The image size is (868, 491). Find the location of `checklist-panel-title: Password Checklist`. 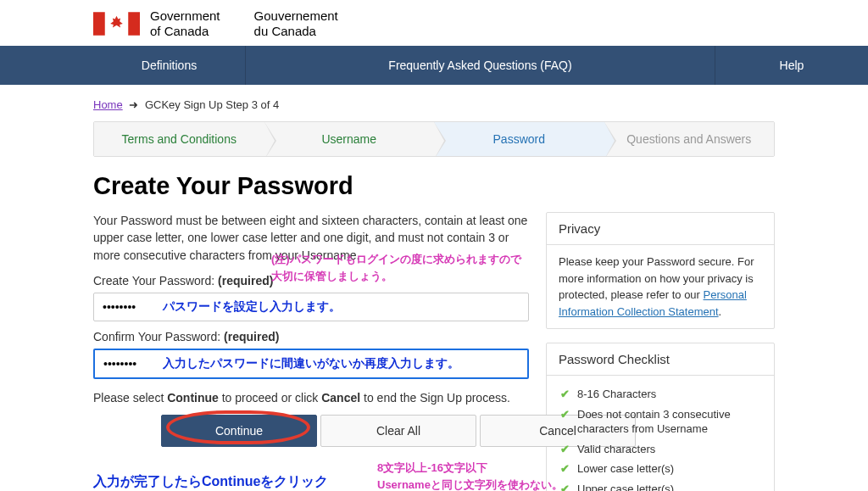

checklist-panel-title: Password Checklist is located at coordinates (660, 360).